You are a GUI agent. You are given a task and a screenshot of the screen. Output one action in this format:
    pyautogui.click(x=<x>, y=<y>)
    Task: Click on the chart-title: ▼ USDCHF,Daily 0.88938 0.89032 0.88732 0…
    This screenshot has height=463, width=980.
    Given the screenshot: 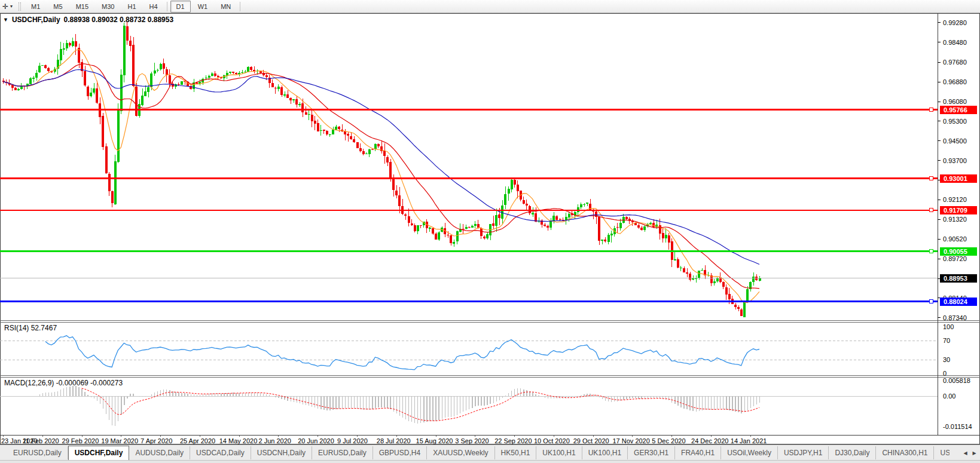 What is the action you would take?
    pyautogui.click(x=88, y=20)
    